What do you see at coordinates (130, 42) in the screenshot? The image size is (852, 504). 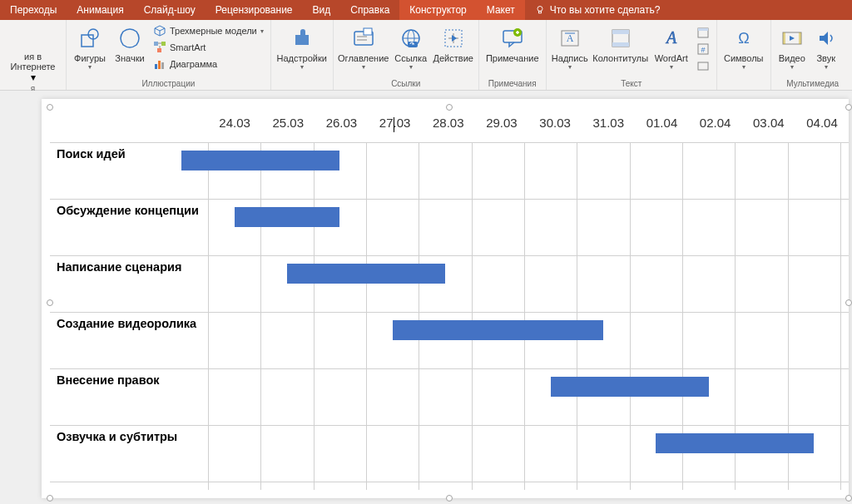 I see `icons-button: Значки` at bounding box center [130, 42].